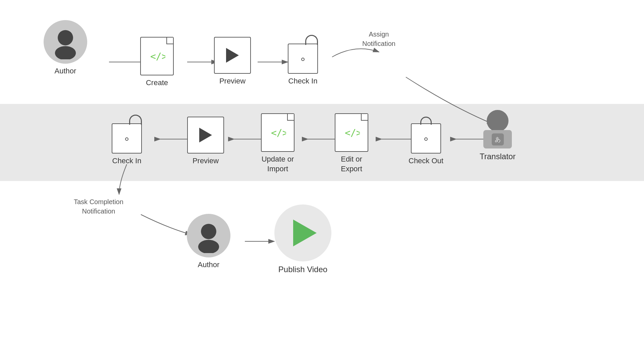  What do you see at coordinates (498, 156) in the screenshot?
I see `translator-label: Translator` at bounding box center [498, 156].